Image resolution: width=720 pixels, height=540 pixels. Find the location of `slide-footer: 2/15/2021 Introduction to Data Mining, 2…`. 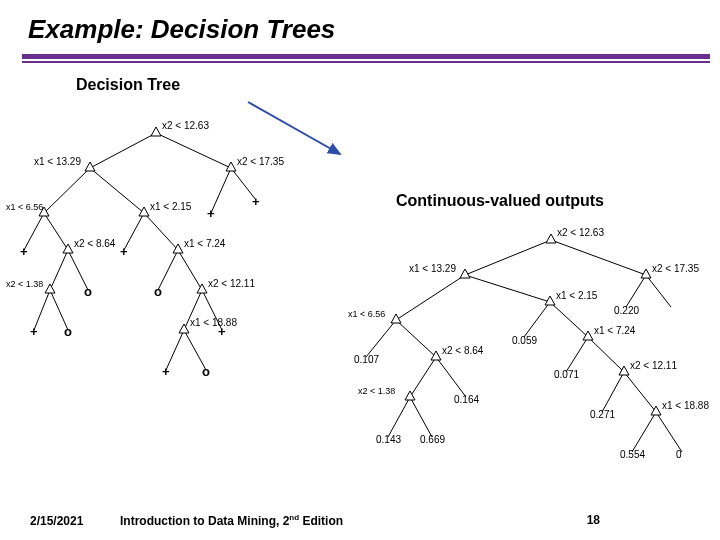

slide-footer: 2/15/2021 Introduction to Data Mining, 2… is located at coordinates (360, 520).